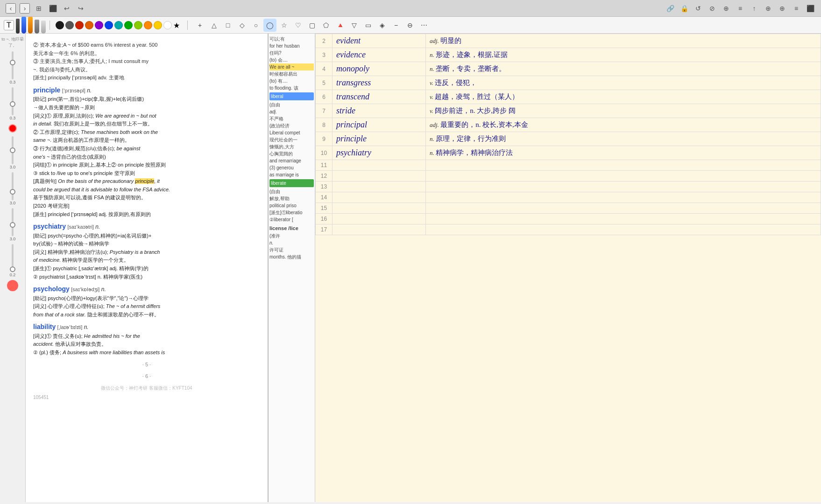 The height and width of the screenshot is (504, 821). Describe the element at coordinates (291, 250) in the screenshot. I see `partial-license-3: 许可证` at that location.